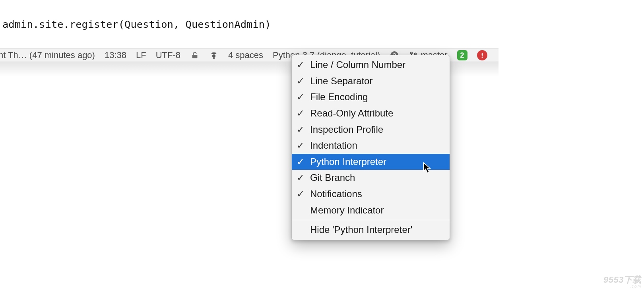 This screenshot has width=644, height=291. What do you see at coordinates (370, 178) in the screenshot?
I see `menu-item-git-branch: ✓ Git Branch` at bounding box center [370, 178].